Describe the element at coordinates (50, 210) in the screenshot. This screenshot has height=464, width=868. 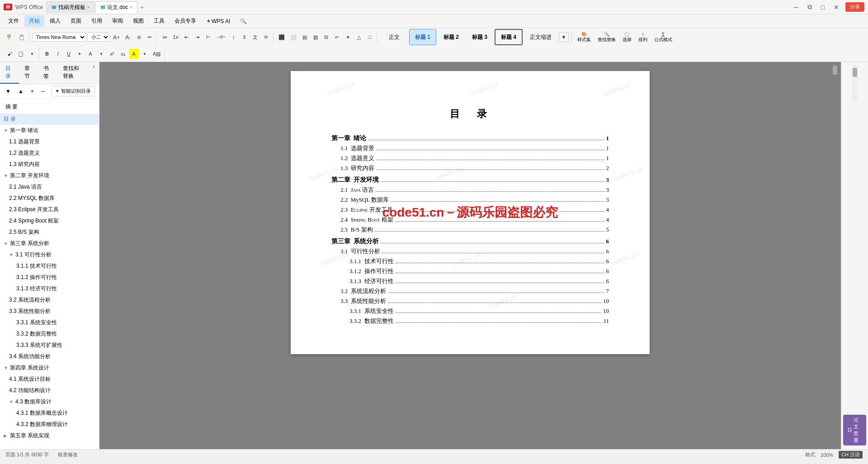
I see `toc-item-ch2-3: 2.3 Eclipse 开发工具` at that location.